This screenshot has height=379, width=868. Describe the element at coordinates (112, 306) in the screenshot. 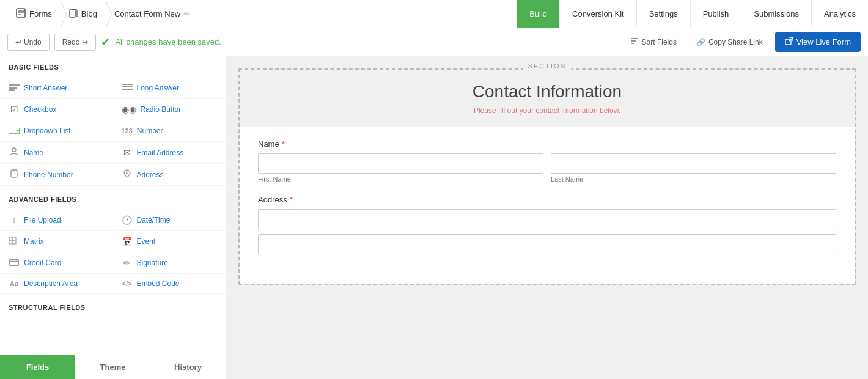

I see `structural-fields-title: Structural Fields` at that location.